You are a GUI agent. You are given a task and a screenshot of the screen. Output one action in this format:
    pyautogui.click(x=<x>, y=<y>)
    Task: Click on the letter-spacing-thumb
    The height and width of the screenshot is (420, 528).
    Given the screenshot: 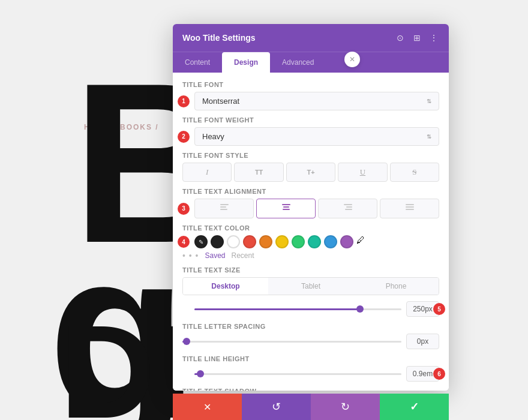 What is the action you would take?
    pyautogui.click(x=187, y=341)
    